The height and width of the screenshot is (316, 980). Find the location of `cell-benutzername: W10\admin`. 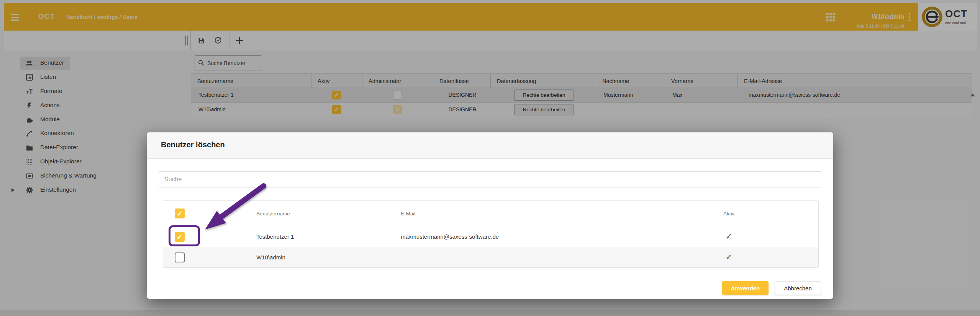

cell-benutzername: W10\admin is located at coordinates (271, 257).